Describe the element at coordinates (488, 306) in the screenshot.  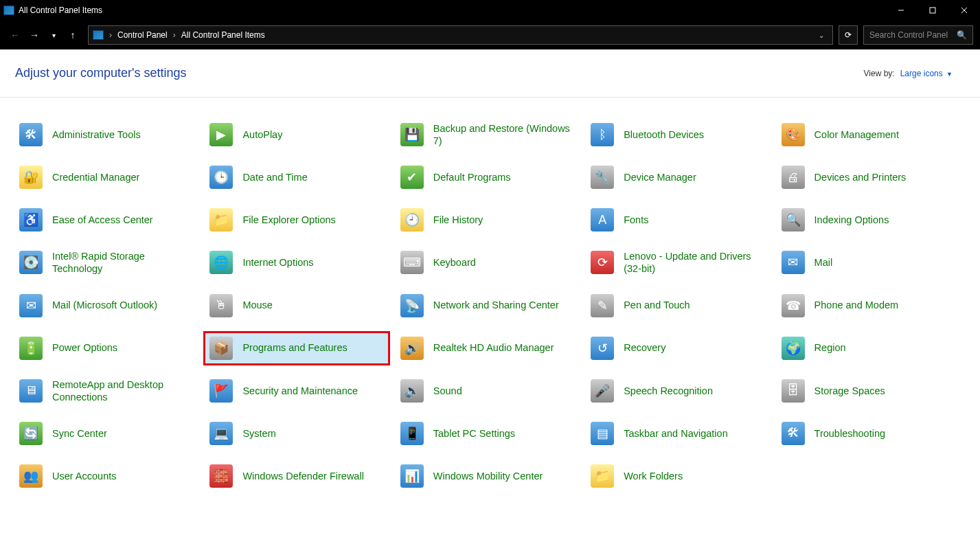
I see `control-panel-item: 📡Network and Sharing Center` at that location.